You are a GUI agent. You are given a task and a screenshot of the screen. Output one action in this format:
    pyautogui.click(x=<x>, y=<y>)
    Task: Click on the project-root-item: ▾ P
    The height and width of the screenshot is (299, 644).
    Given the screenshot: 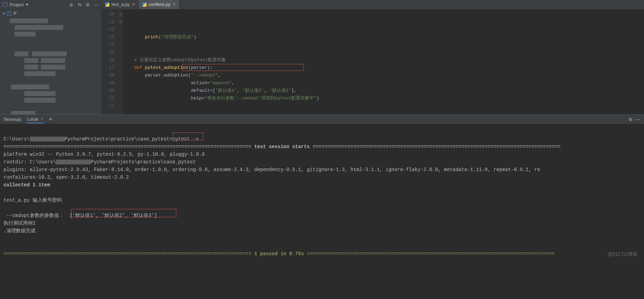 What is the action you would take?
    pyautogui.click(x=51, y=13)
    